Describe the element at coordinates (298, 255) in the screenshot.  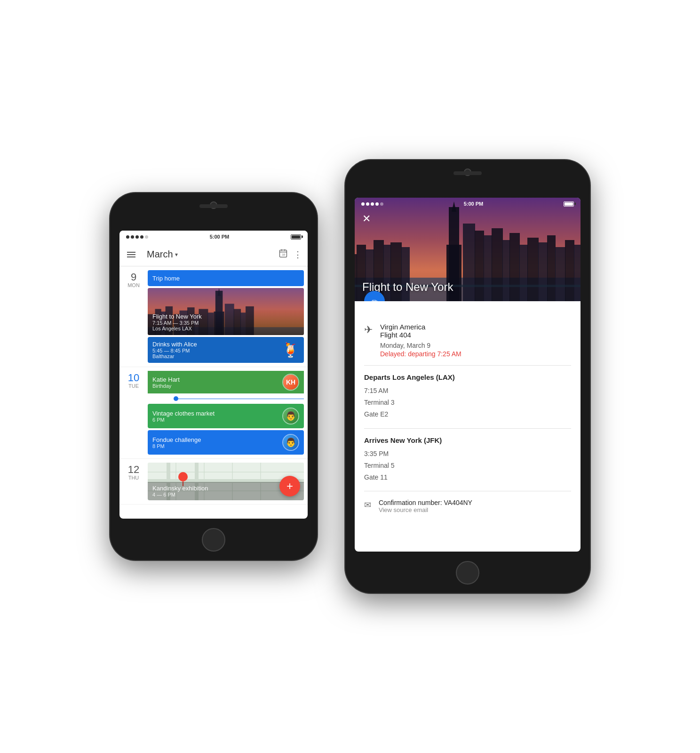
I see `more-options-button: ⋮` at that location.